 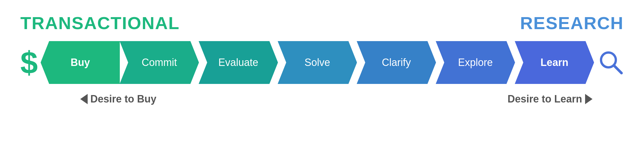 I want to click on segment-evaluate: Evaluate, so click(x=238, y=63).